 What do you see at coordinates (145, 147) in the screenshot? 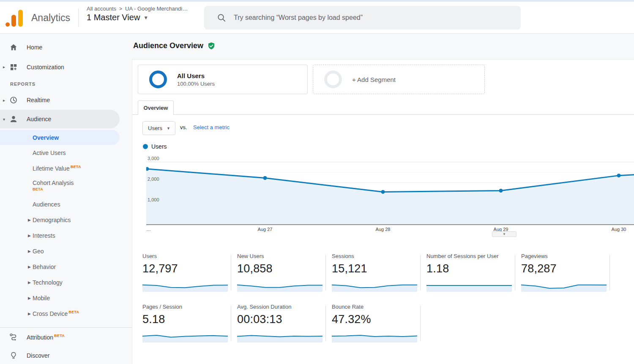
I see `legend-dot-icon` at bounding box center [145, 147].